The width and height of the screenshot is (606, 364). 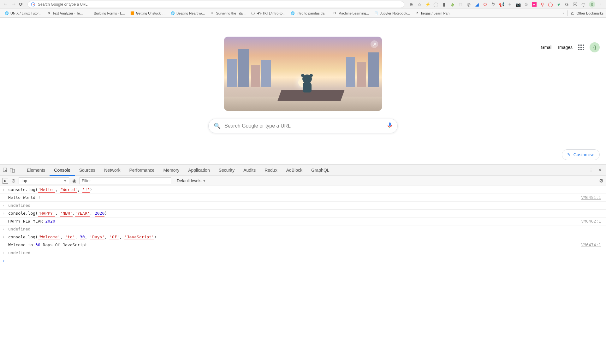 I want to click on share-icon: ↗, so click(x=374, y=44).